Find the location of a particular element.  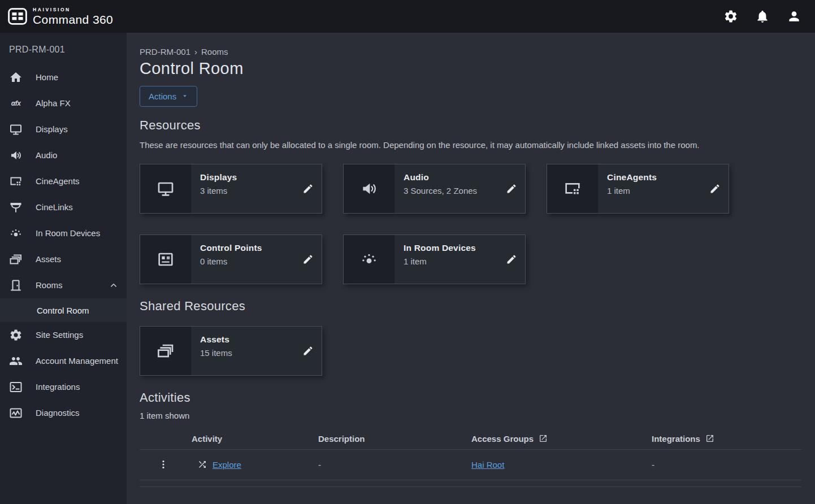

diagnostics-icon is located at coordinates (16, 413).